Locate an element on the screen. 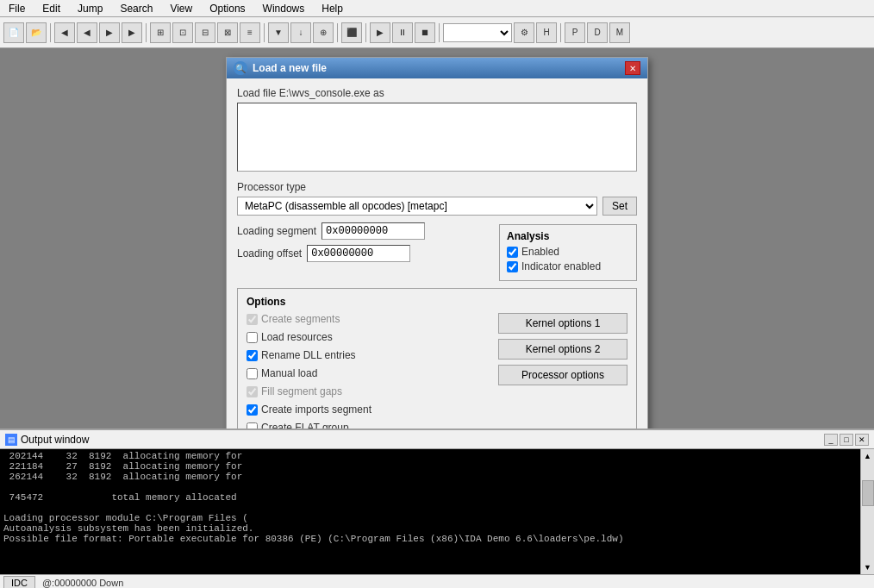 The width and height of the screenshot is (874, 588). toolbar-btn6: ⊠ is located at coordinates (228, 33).